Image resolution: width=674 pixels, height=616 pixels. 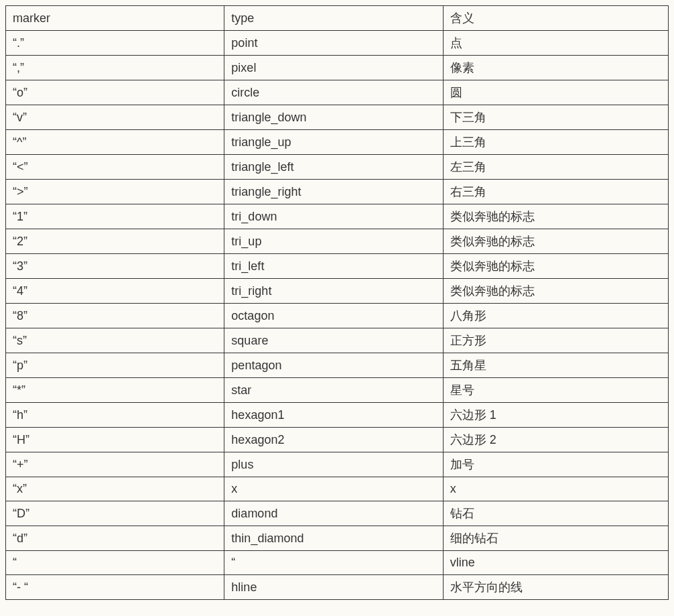 What do you see at coordinates (338, 513) in the screenshot?
I see `table-row: “D”diamond钻石` at bounding box center [338, 513].